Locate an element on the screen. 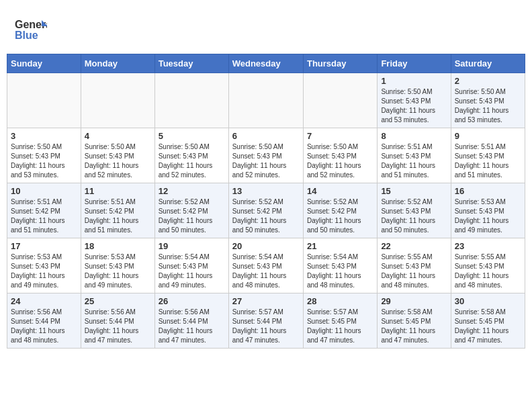 The height and width of the screenshot is (411, 532). calendar-header-tuesday: Tuesday is located at coordinates (191, 64).